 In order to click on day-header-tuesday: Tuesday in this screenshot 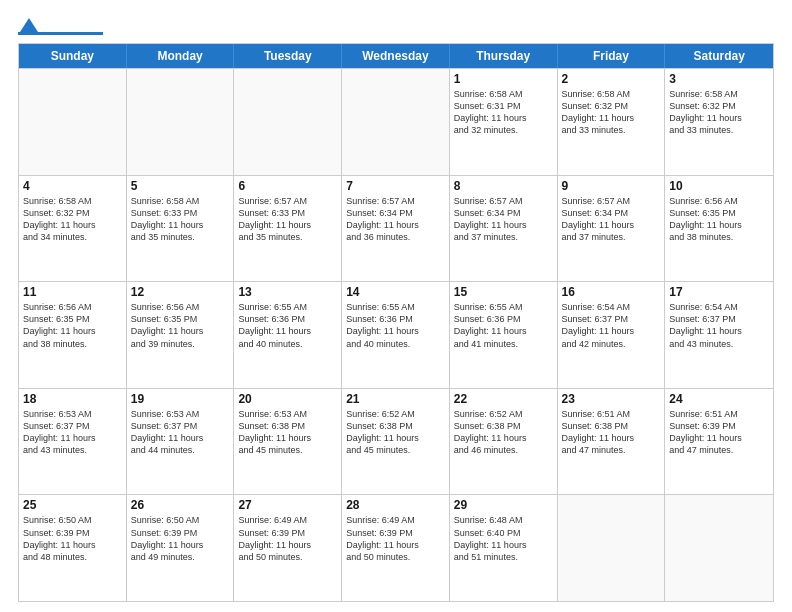, I will do `click(288, 56)`.